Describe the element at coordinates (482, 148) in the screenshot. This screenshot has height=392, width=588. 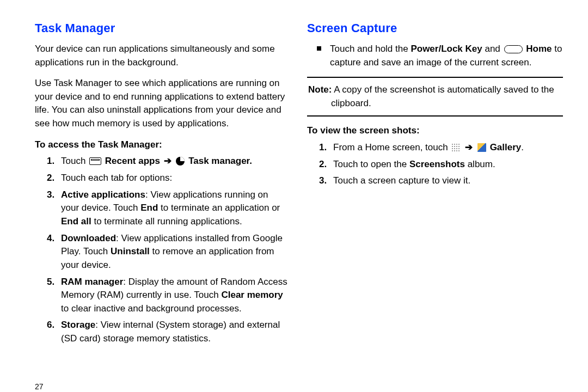
I see `gallery-icon` at that location.